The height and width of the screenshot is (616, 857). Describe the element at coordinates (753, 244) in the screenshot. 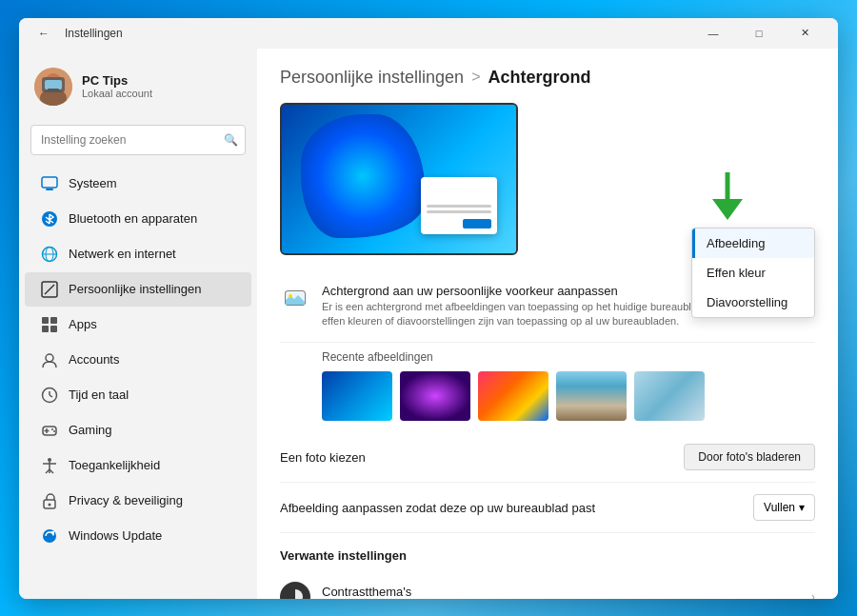

I see `dropdown-item-afbeelding: Afbeelding` at that location.